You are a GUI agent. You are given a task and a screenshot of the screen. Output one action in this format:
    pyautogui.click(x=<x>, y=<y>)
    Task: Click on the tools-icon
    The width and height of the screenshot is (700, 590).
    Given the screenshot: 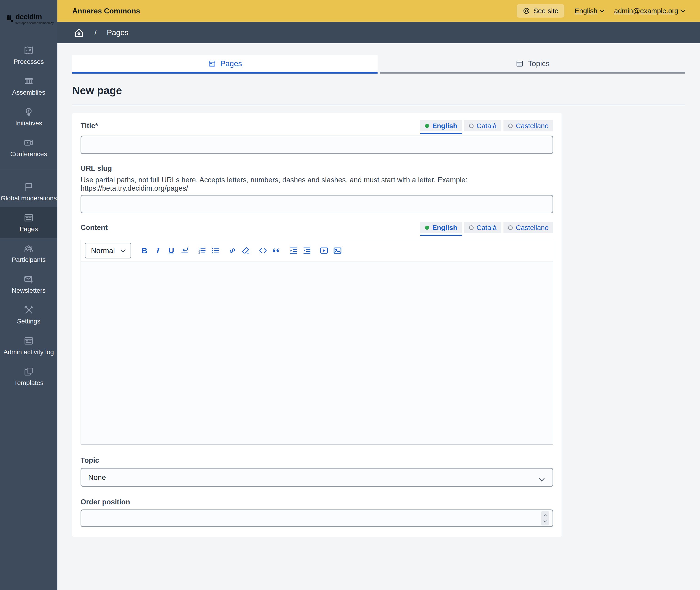 What is the action you would take?
    pyautogui.click(x=29, y=310)
    